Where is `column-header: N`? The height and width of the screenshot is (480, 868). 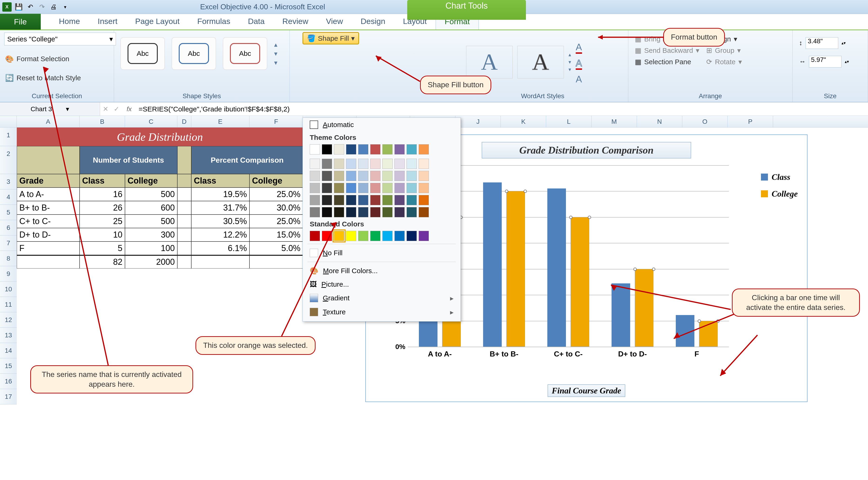 column-header: N is located at coordinates (660, 122).